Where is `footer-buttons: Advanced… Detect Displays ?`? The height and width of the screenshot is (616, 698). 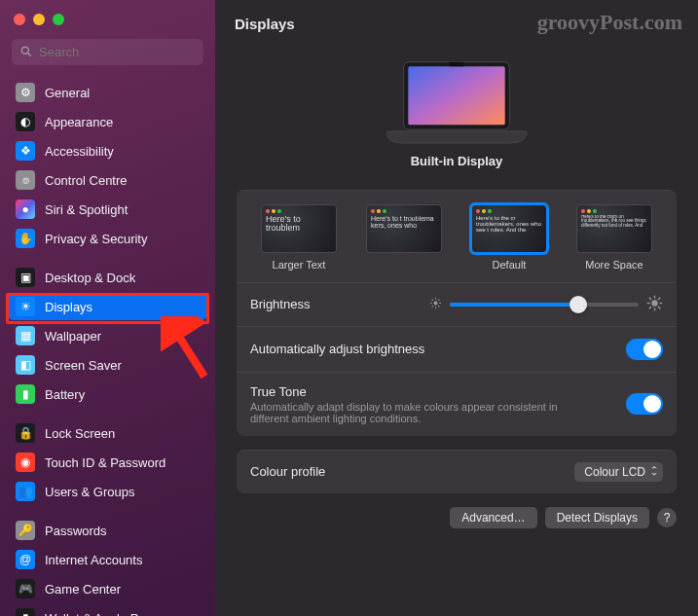
footer-buttons: Advanced… Detect Displays ? is located at coordinates (457, 518).